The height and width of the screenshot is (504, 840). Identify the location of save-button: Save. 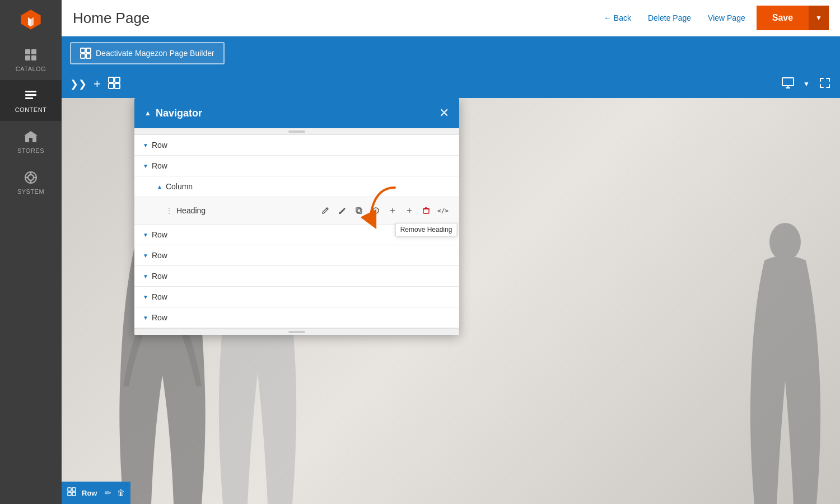
(783, 18).